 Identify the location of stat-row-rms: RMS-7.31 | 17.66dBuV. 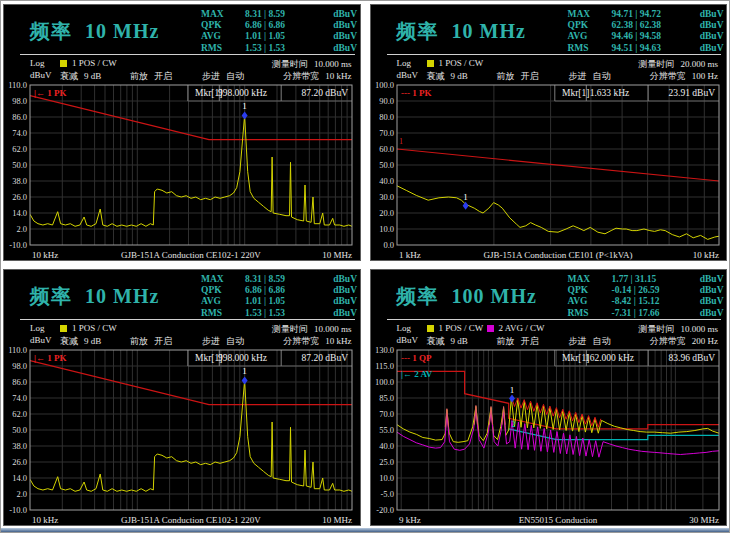
(646, 314).